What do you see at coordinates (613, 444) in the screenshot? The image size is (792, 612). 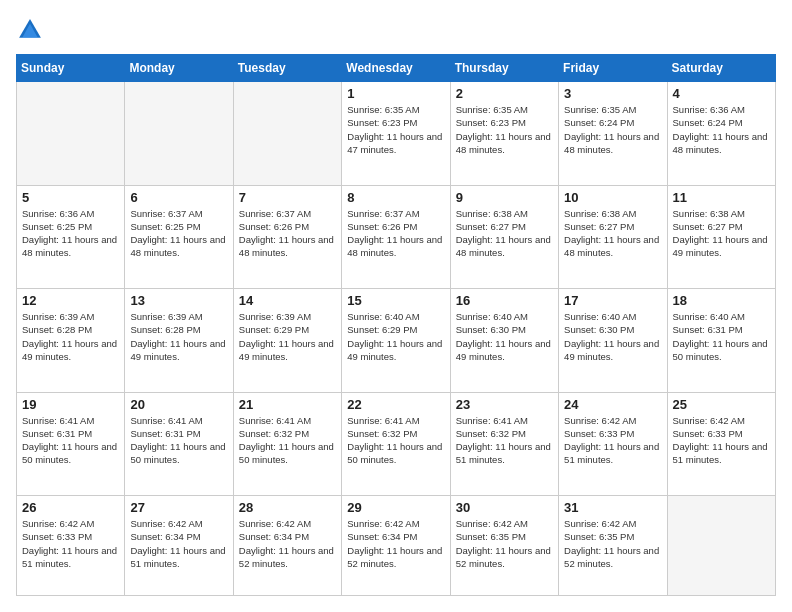 I see `calendar-cell: 24Sunrise: 6:42 AM Sunset: 6:33 PM Dayli…` at bounding box center [613, 444].